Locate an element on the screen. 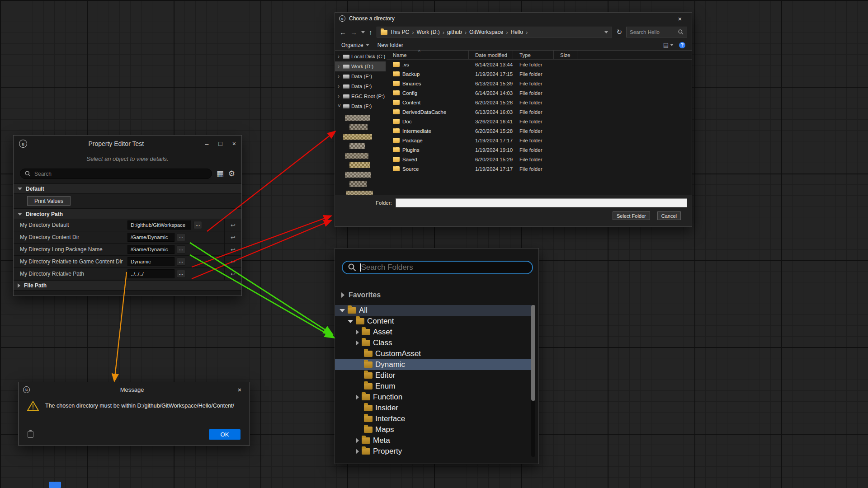 The width and height of the screenshot is (868, 488). property-value-input: D:/github/GitWorkspace is located at coordinates (159, 225).